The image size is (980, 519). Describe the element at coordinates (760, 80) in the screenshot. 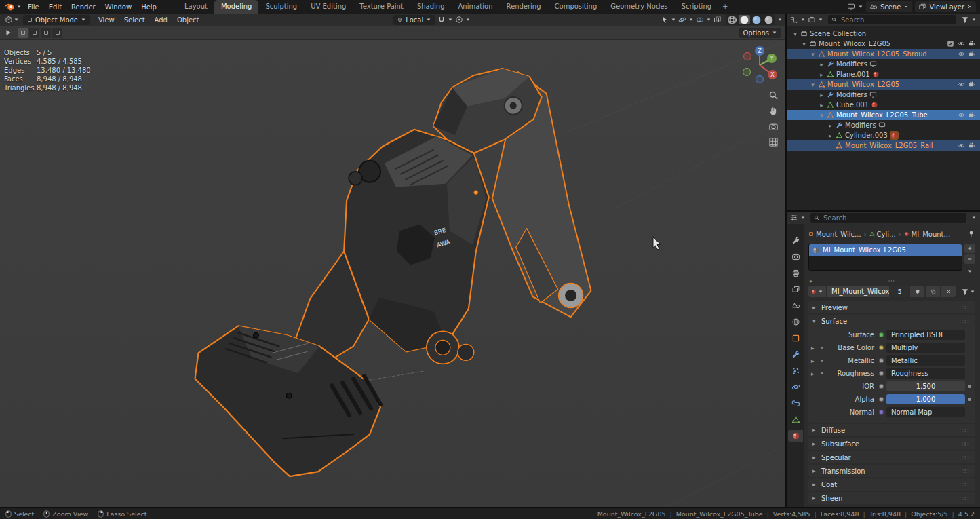

I see `axis-z-neg-ball` at that location.